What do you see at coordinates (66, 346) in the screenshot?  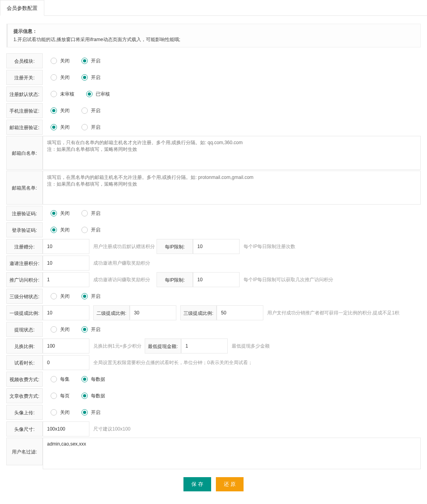 I see `input-exchange-ratio` at bounding box center [66, 346].